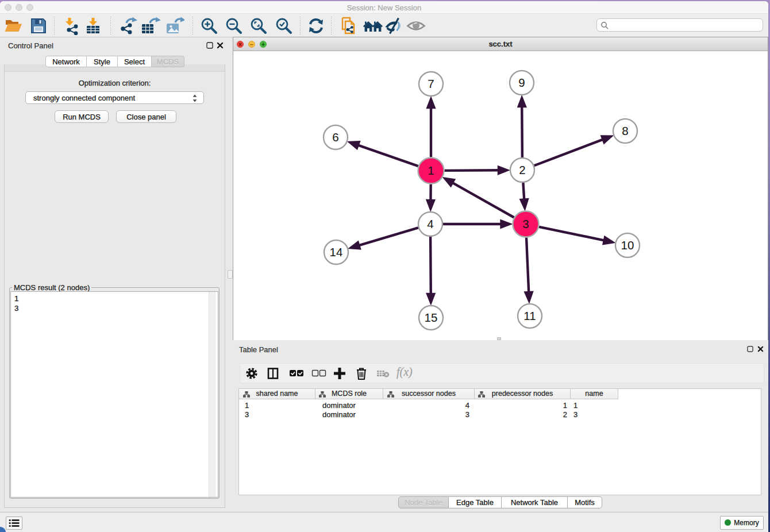 Image resolution: width=770 pixels, height=532 pixels. I want to click on svg-text: 14, so click(337, 252).